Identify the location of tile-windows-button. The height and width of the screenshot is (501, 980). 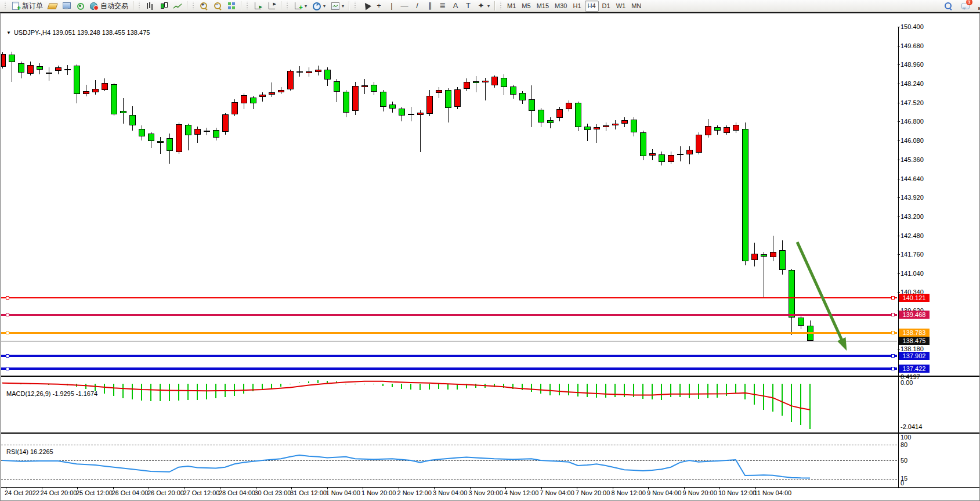
(232, 6).